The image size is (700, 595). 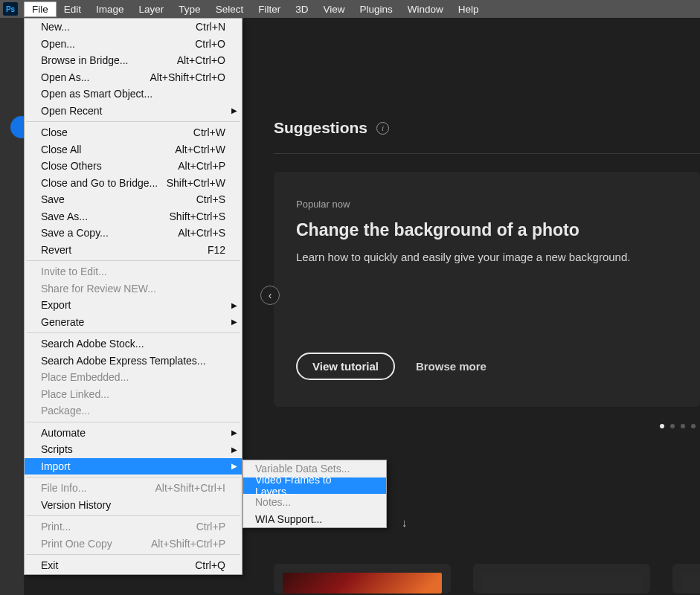 What do you see at coordinates (315, 503) in the screenshot?
I see `submenu-item-notes: Notes...` at bounding box center [315, 503].